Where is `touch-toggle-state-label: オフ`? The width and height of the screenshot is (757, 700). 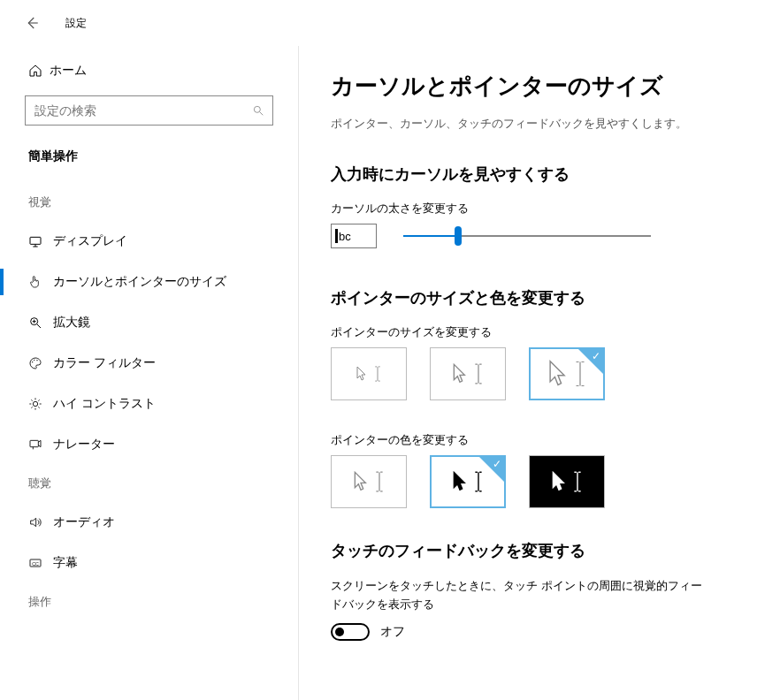 touch-toggle-state-label: オフ is located at coordinates (393, 632).